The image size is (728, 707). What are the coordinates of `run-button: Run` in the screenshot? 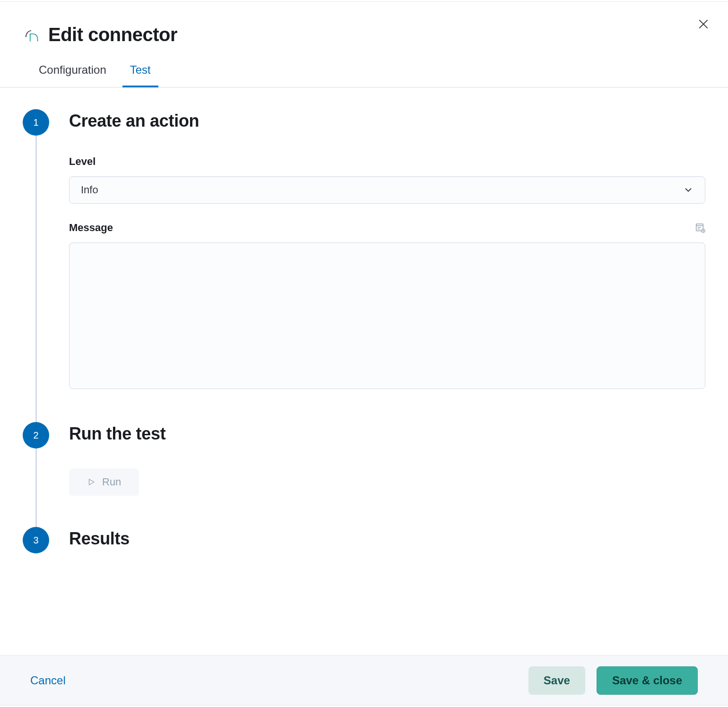 It's located at (104, 482).